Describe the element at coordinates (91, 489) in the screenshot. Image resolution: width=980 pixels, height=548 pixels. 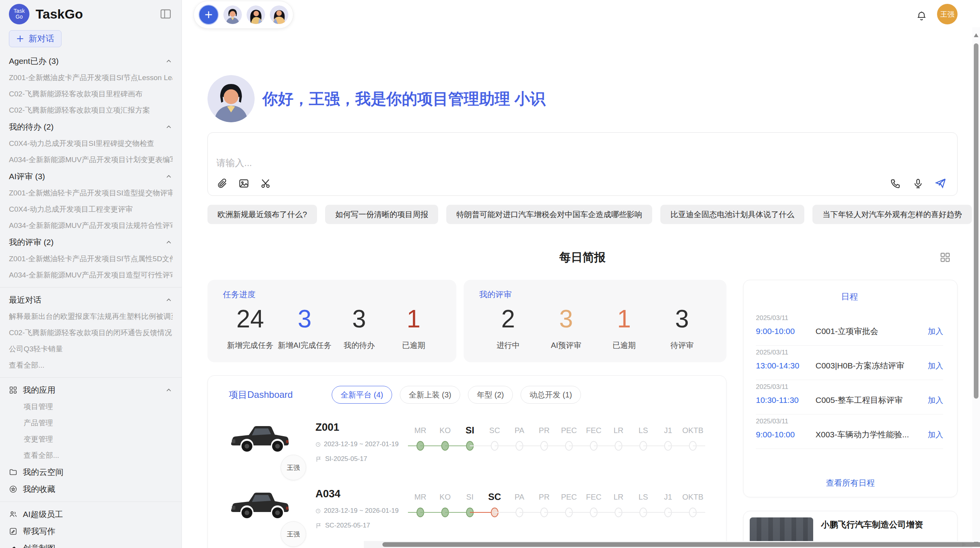
I see `sidebar-item-favorites: 我的收藏` at that location.